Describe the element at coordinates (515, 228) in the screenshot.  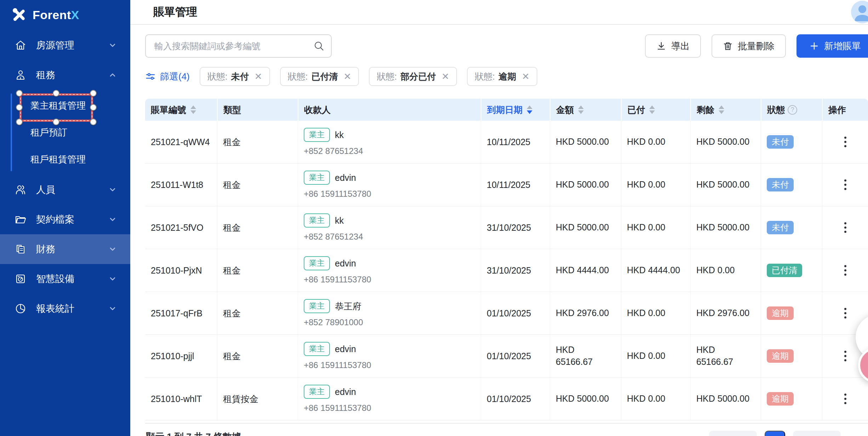
I see `cell-due-date: 31/10/2025` at that location.